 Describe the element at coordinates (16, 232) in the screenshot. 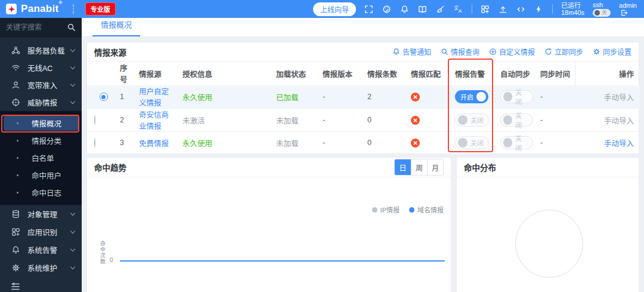

I see `app-identify-icon` at that location.